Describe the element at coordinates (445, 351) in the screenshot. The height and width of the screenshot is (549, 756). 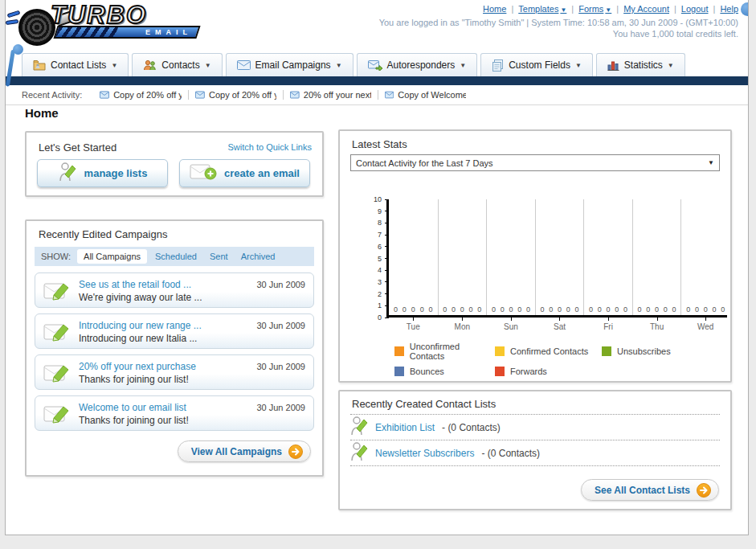
I see `legend-item-unconfirmed-contacts: Unconfirmed Contacts` at that location.